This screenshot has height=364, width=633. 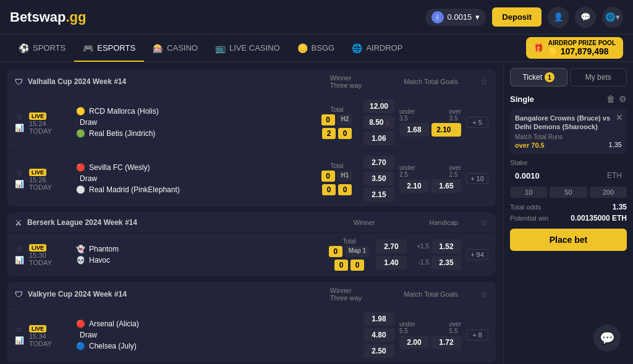 I want to click on teams: 🟡 RCD Mallorca (Holis) Draw 🟢 Real Betis…, so click(x=193, y=122).